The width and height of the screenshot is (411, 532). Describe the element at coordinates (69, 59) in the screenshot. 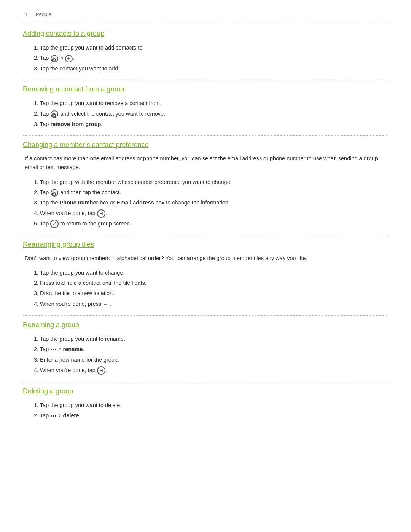

I see `add-icon: +` at that location.